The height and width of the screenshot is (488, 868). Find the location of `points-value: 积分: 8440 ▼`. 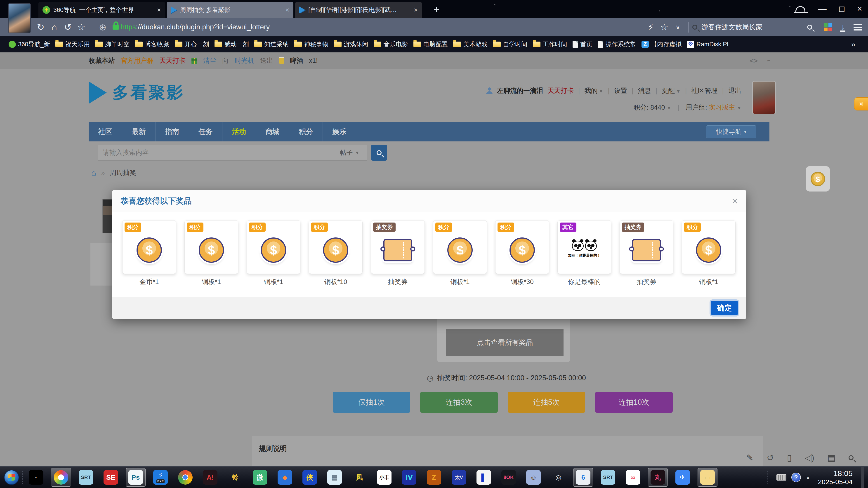

points-value: 积分: 8440 ▼ is located at coordinates (652, 108).